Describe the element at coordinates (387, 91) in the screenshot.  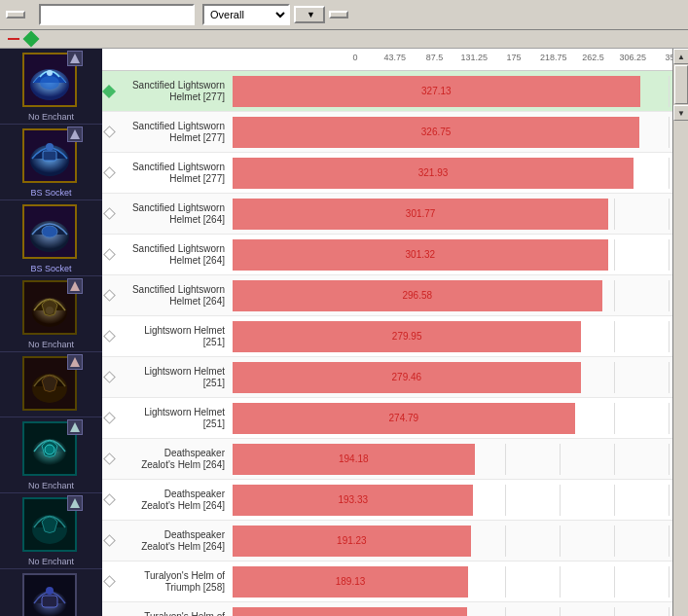
I see `chart-row: Sanctified LightswornHelmet [277]327.133…` at that location.